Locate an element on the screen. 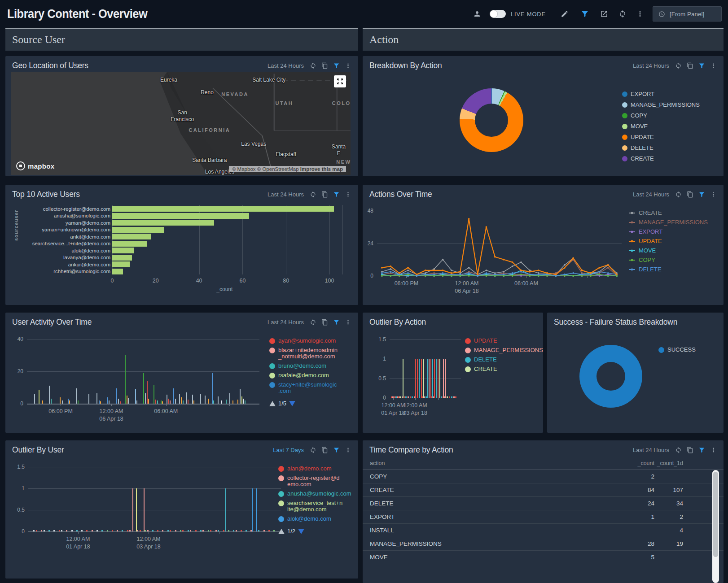 The height and width of the screenshot is (583, 728). map-improve-link: Improve this map is located at coordinates (321, 169).